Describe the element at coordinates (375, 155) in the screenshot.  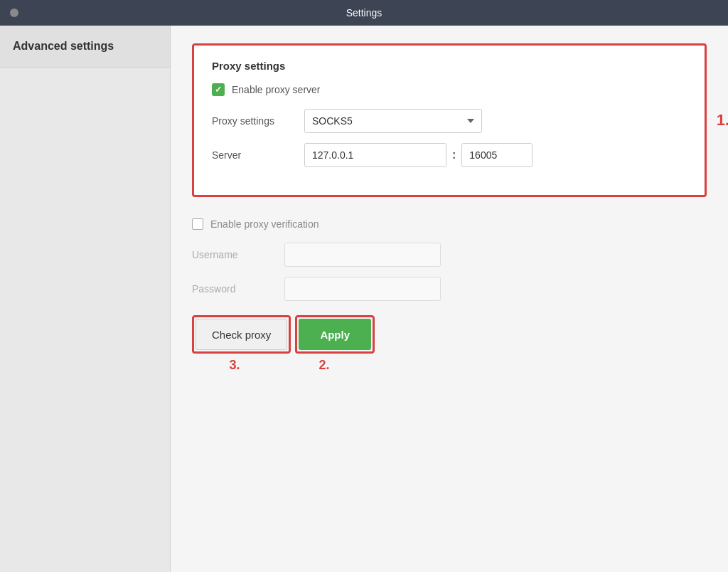
I see `server-ip-input` at that location.